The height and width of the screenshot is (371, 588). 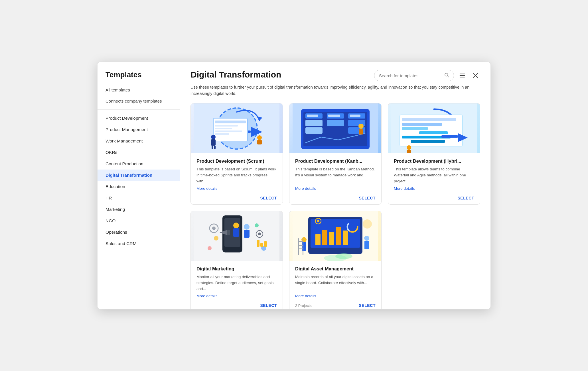 I want to click on sidebar-item-product-management: Product Management, so click(x=139, y=130).